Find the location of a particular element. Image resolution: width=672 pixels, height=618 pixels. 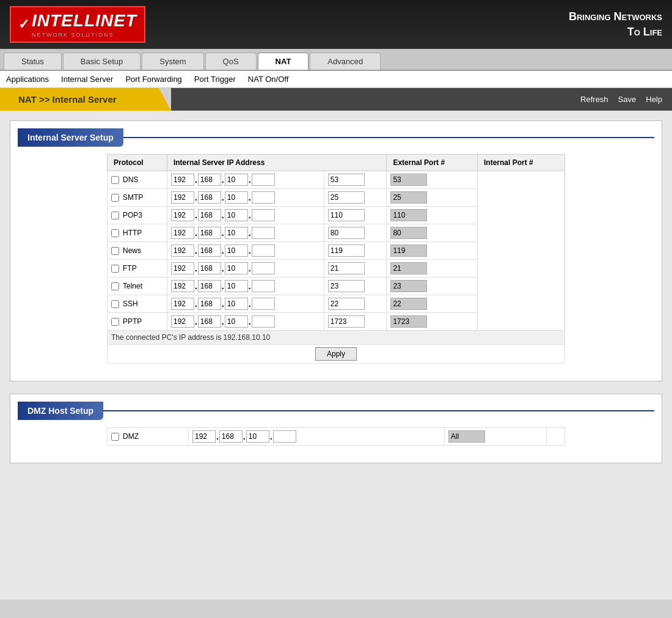

row-3-ip4 is located at coordinates (263, 233).